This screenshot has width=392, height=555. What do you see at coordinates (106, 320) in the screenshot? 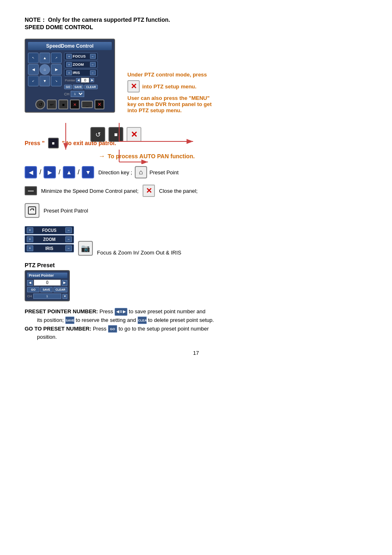
I see `save-text: to reserve the setting and` at bounding box center [106, 320].